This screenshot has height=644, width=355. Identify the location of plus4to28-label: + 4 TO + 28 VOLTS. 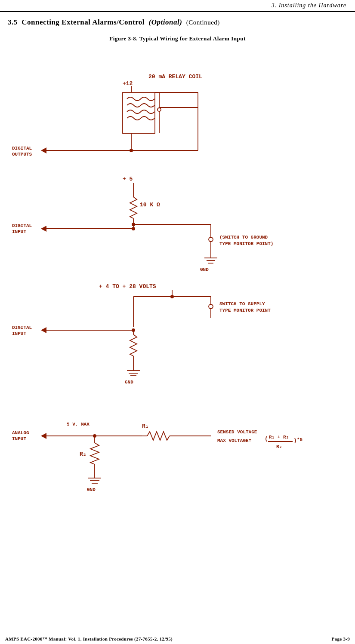
(127, 286).